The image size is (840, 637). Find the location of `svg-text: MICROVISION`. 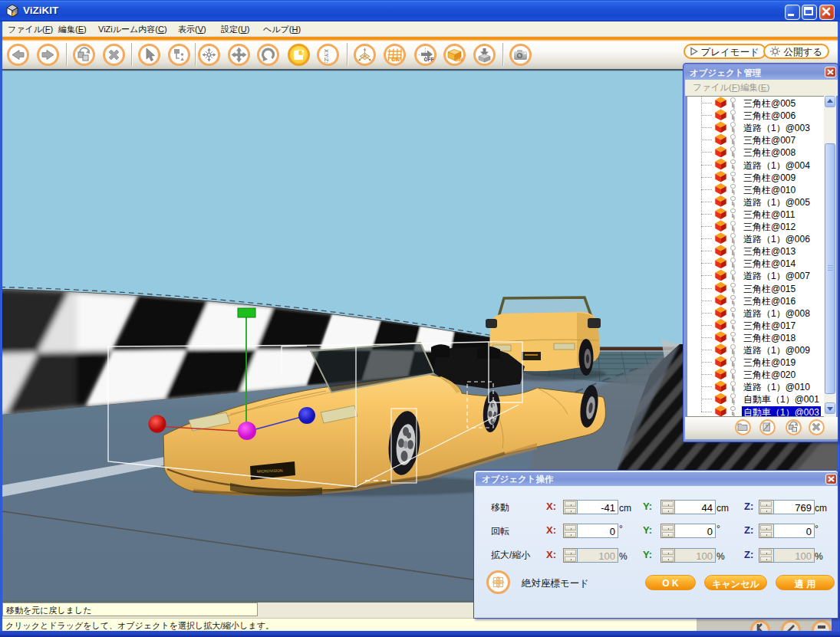

svg-text: MICROVISION is located at coordinates (270, 471).